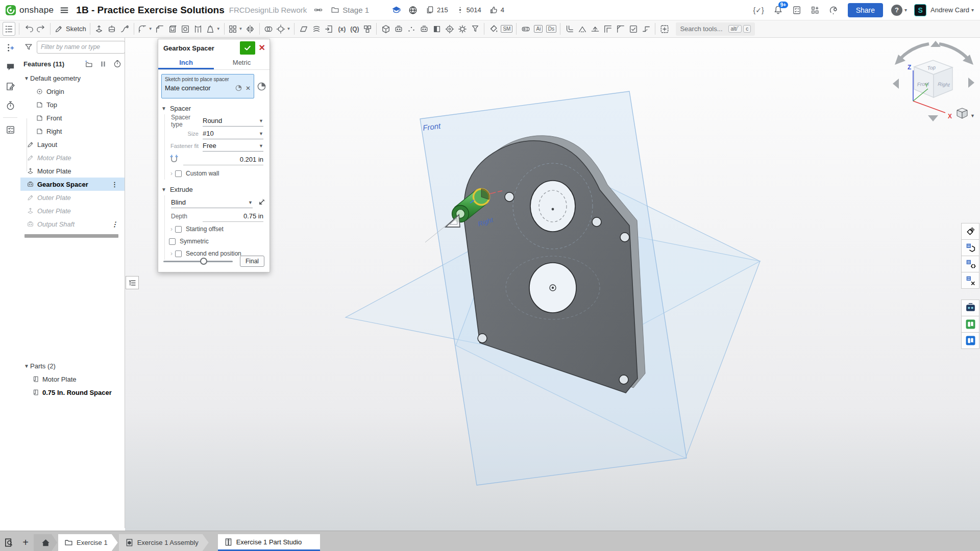 This screenshot has width=980, height=551. I want to click on folder-name: Stage 1, so click(356, 10).